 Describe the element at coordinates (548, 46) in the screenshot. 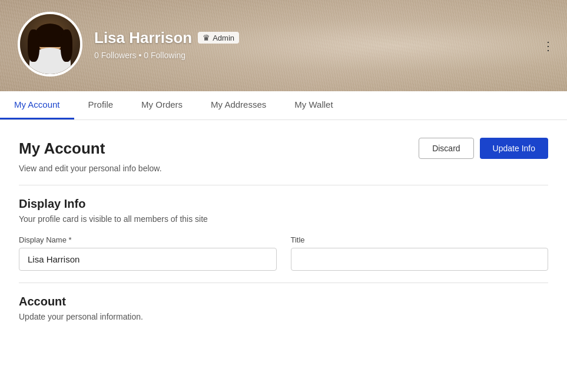

I see `banner-menu-button: ⋮` at that location.